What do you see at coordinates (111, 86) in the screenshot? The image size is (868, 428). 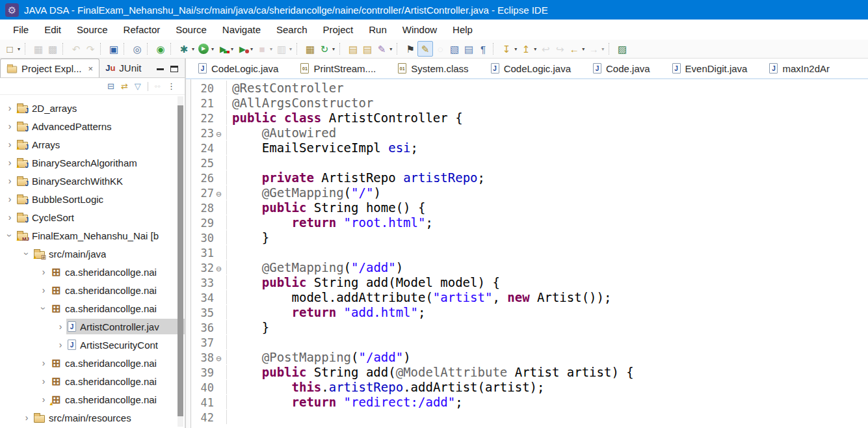 I see `collapse-all-button: ⊟` at bounding box center [111, 86].